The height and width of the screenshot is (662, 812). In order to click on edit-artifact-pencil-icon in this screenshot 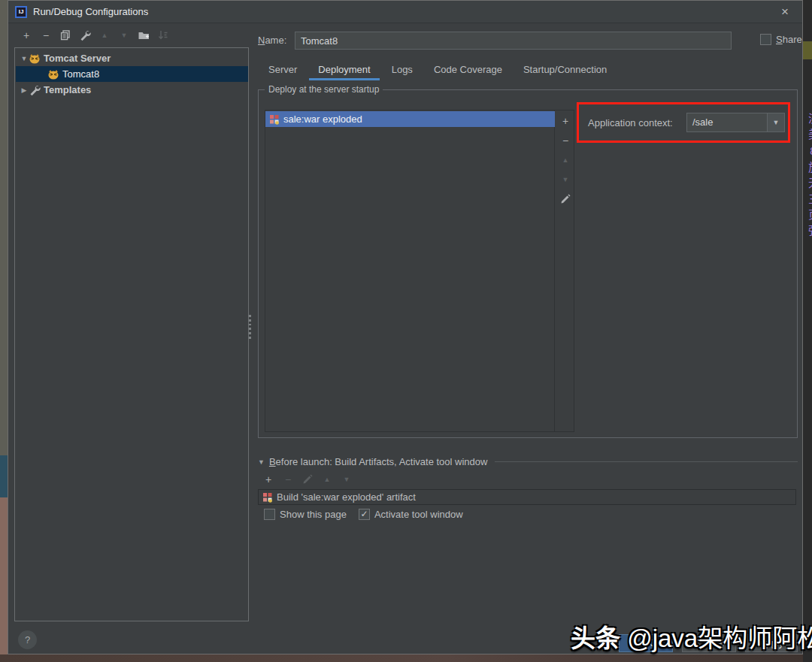, I will do `click(565, 199)`.